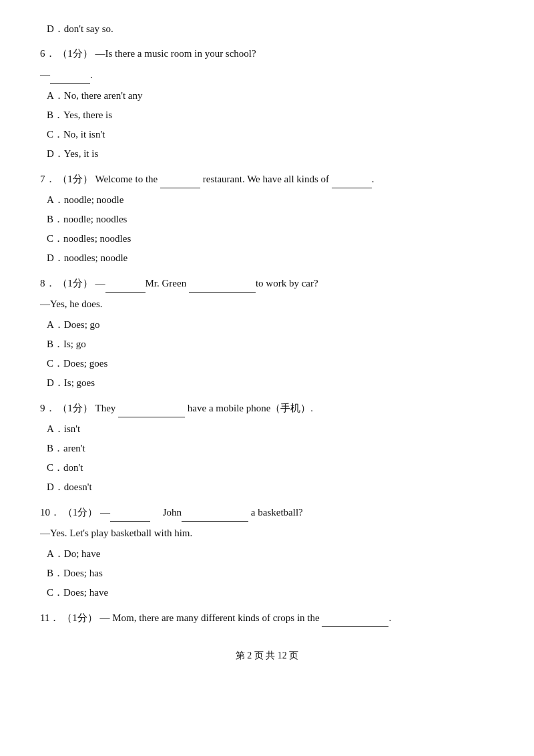 This screenshot has width=534, height=756. Describe the element at coordinates (267, 618) in the screenshot. I see `q11-title: 11． （1分） — Mom, there are many different…` at that location.